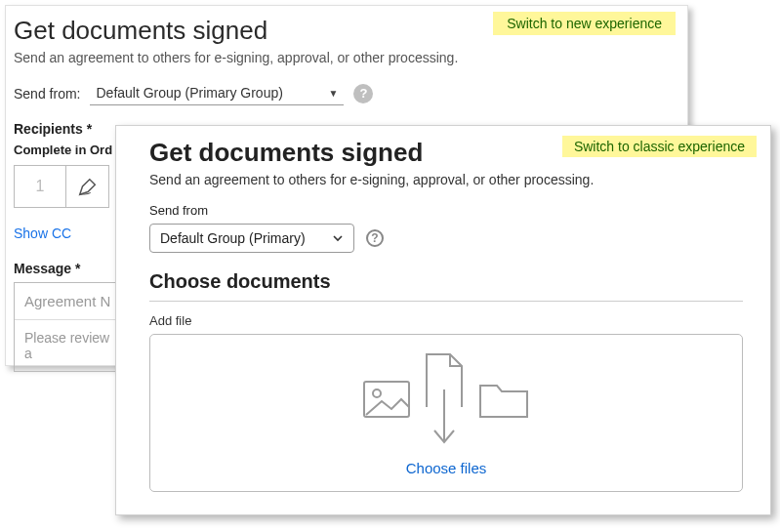 This screenshot has width=780, height=532. I want to click on new-send-from-label: Send from, so click(446, 211).